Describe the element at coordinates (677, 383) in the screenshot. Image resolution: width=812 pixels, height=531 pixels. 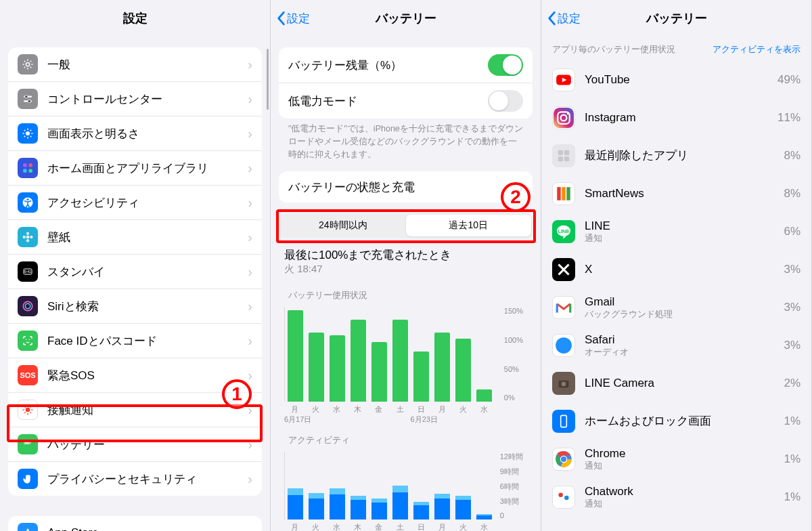
I see `app-row: LINE Camera2%` at that location.